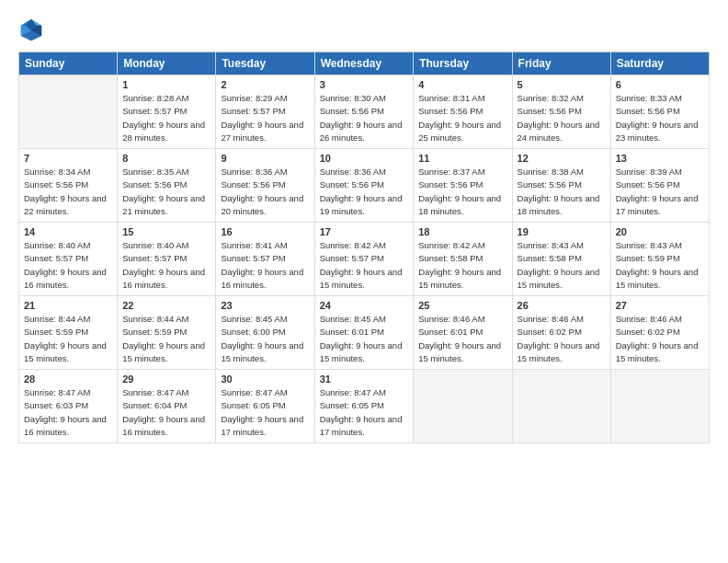  I want to click on calendar-cell: 11Sunrise: 8:37 AMSunset: 5:56 PMDayligh…, so click(463, 186).